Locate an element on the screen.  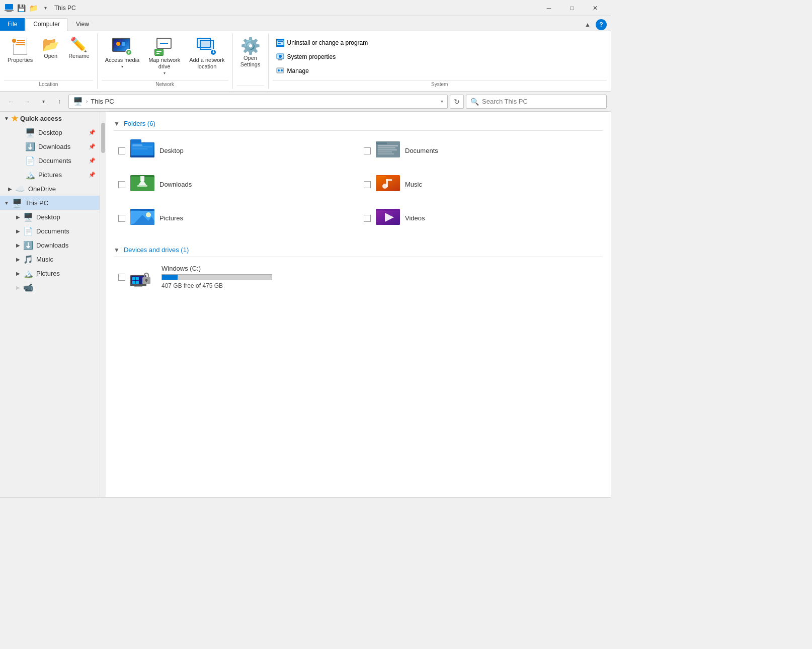
map-network-icon is located at coordinates (165, 47).